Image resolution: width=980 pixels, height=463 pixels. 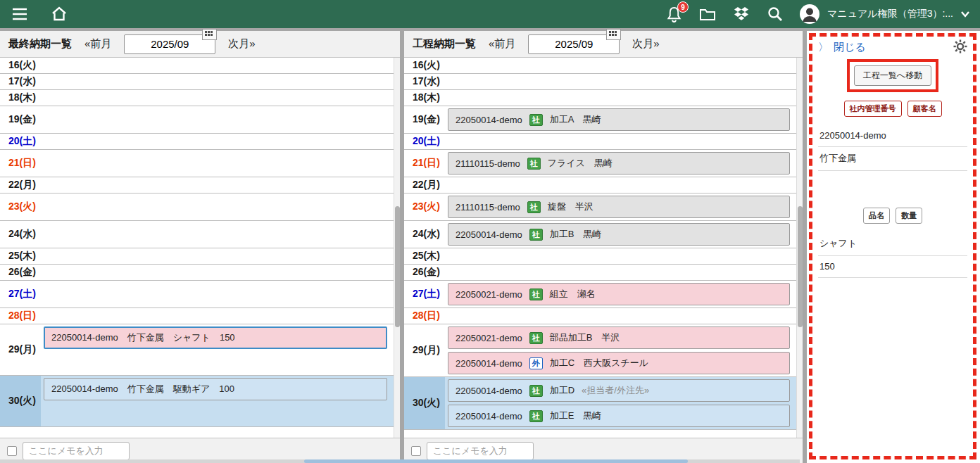 I want to click on account-label: マニュアル権限（管理3）:..., so click(x=890, y=14).